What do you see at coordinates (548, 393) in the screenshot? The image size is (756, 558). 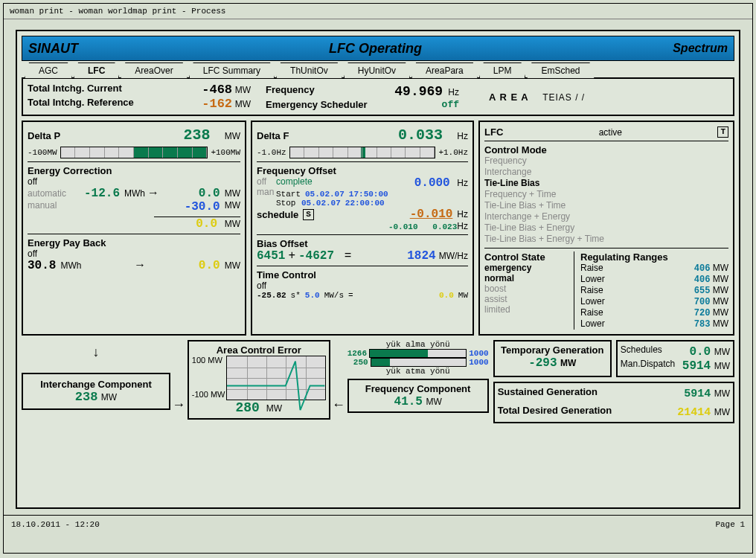 I see `sg-title: Sustained Generation` at bounding box center [548, 393].